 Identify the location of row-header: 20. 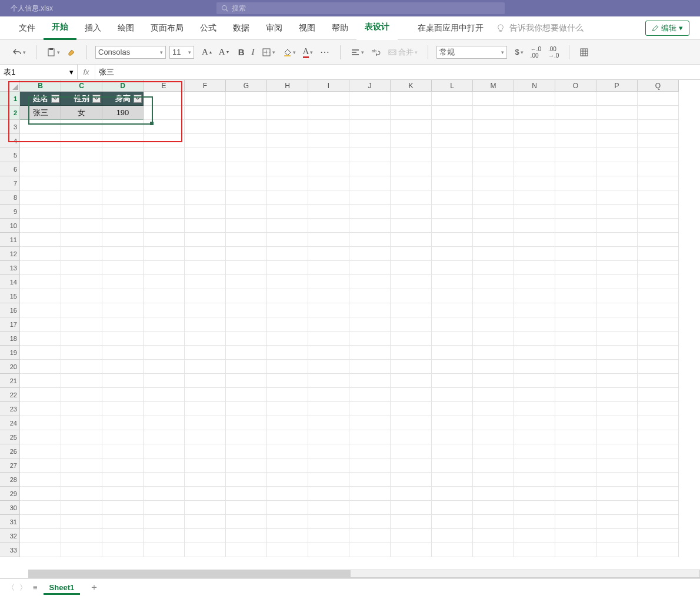
(10, 367).